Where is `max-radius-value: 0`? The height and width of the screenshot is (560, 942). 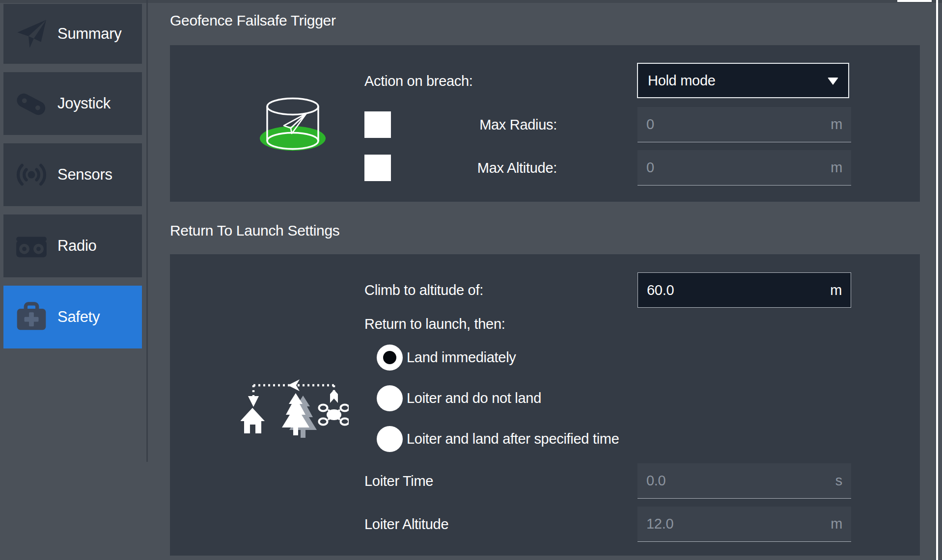
max-radius-value: 0 is located at coordinates (739, 125).